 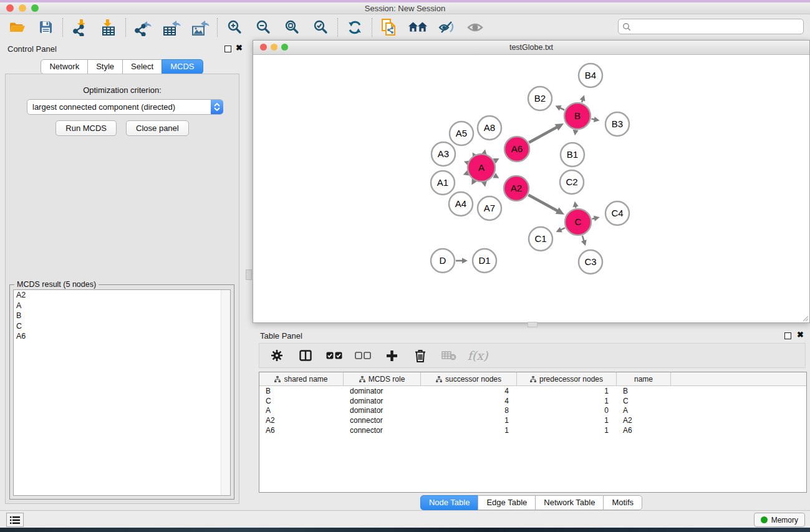 I want to click on graph-node-A2: A2, so click(x=516, y=188).